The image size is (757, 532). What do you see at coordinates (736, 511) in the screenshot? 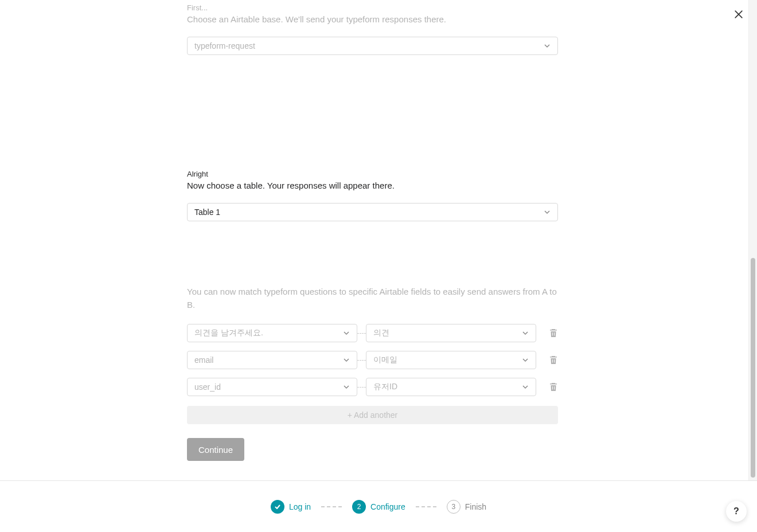
I see `help-button: ?` at bounding box center [736, 511].